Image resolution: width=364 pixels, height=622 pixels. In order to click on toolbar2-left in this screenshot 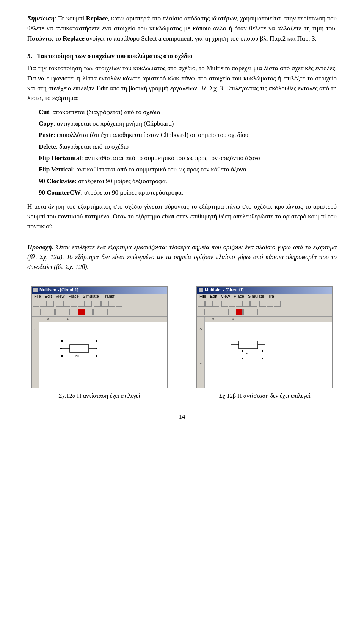, I will do `click(99, 313)`.